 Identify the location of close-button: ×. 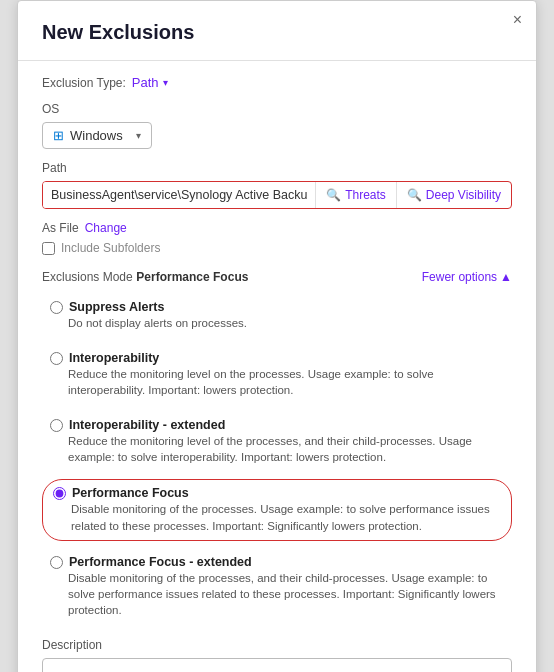
(518, 20).